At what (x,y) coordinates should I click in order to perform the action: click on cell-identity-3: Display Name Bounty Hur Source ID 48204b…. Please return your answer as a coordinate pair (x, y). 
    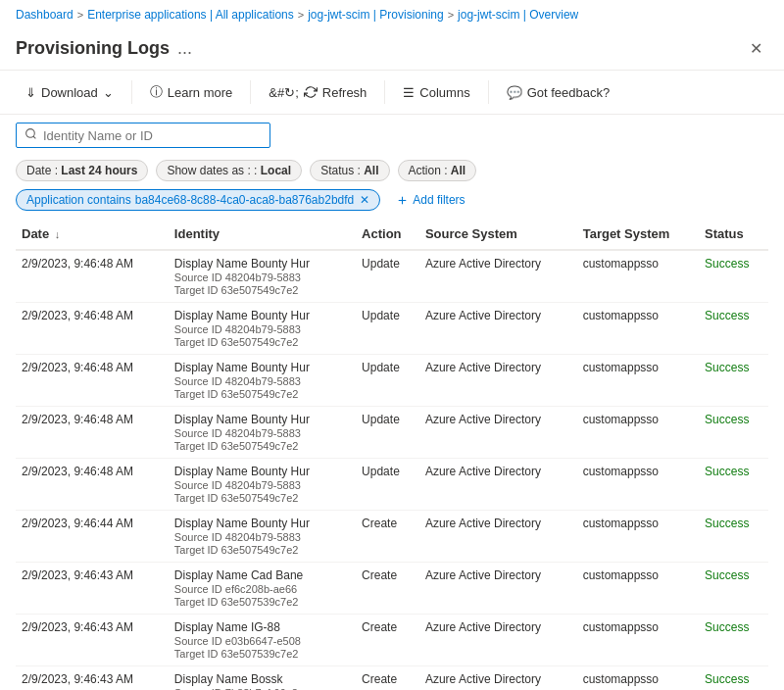
    Looking at the image, I should click on (263, 433).